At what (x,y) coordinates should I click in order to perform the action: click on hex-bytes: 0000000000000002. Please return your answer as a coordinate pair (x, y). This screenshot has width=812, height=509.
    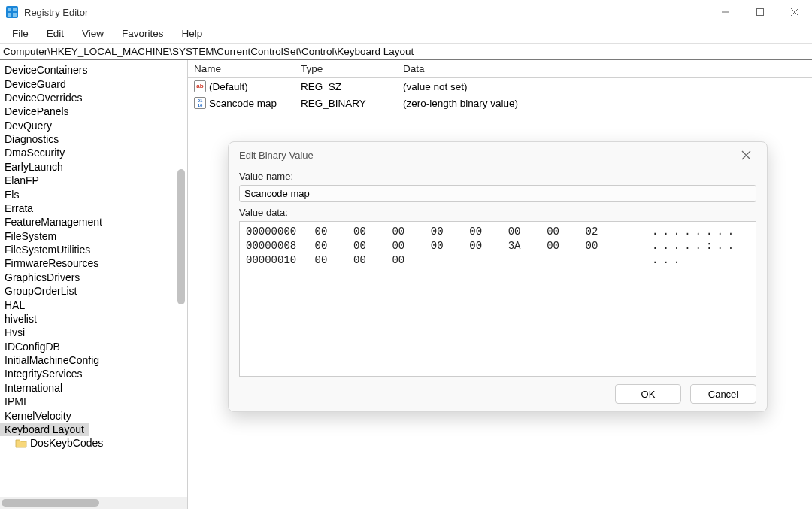
    Looking at the image, I should click on (468, 232).